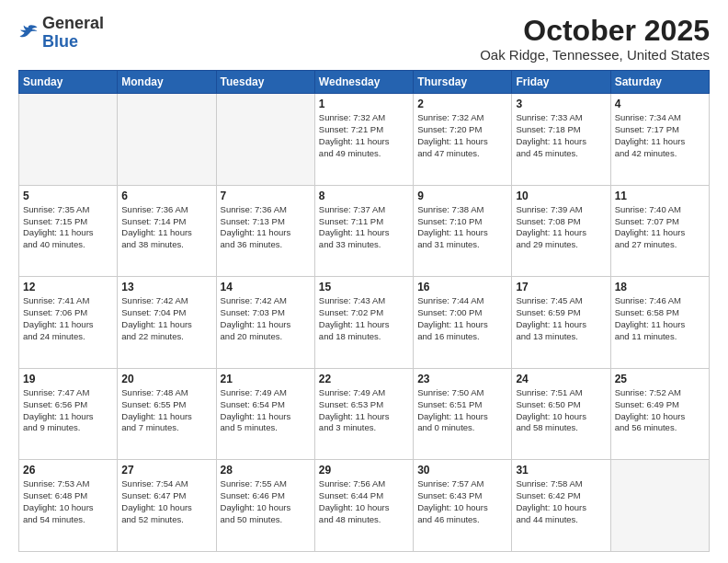 This screenshot has width=728, height=563. Describe the element at coordinates (561, 228) in the screenshot. I see `day-info: Sunrise: 7:39 AM Sunset: 7:08 PM Dayligh…` at that location.